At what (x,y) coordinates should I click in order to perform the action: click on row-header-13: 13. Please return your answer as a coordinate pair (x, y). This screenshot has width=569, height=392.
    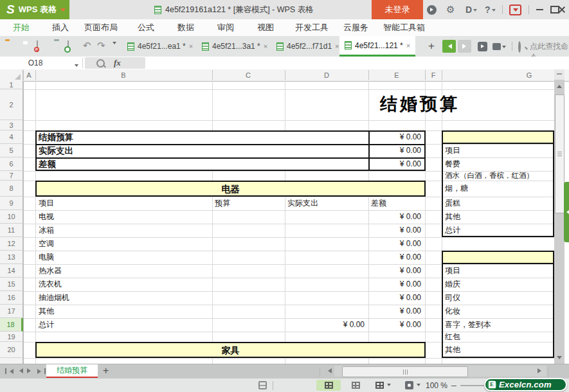
    Looking at the image, I should click on (12, 257).